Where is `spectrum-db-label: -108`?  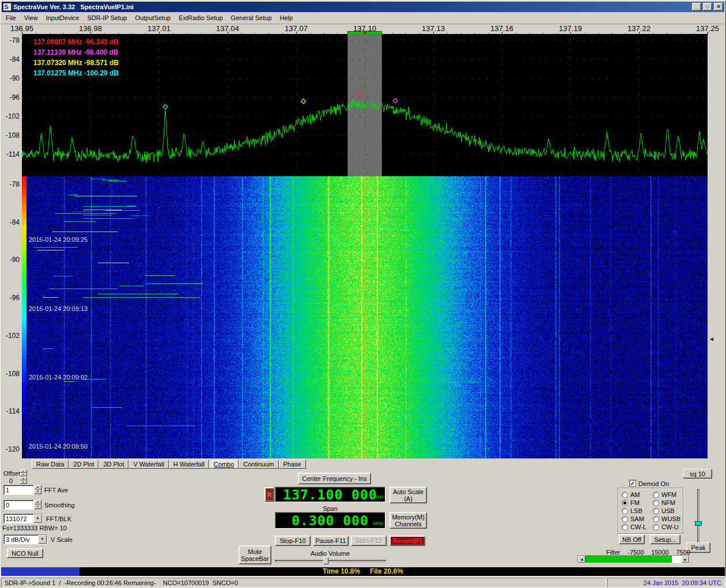
spectrum-db-label: -108 is located at coordinates (10, 135).